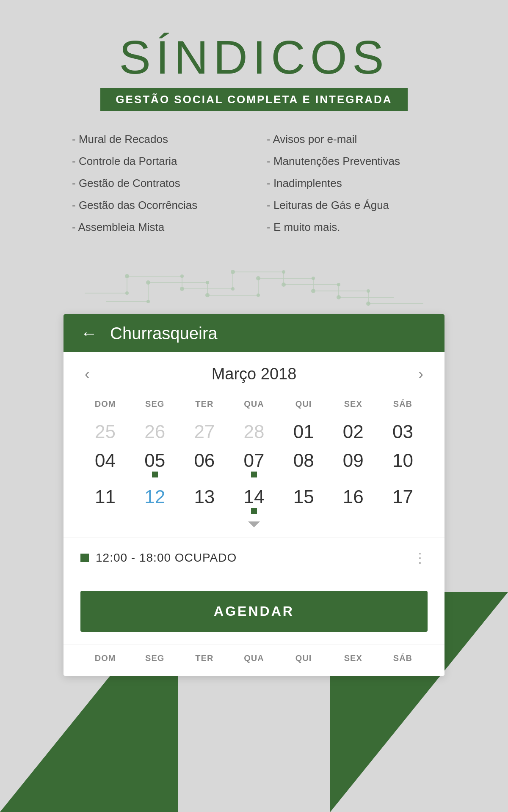 This screenshot has width=508, height=812. What do you see at coordinates (353, 658) in the screenshot?
I see `bottom-day-sex: SEX` at bounding box center [353, 658].